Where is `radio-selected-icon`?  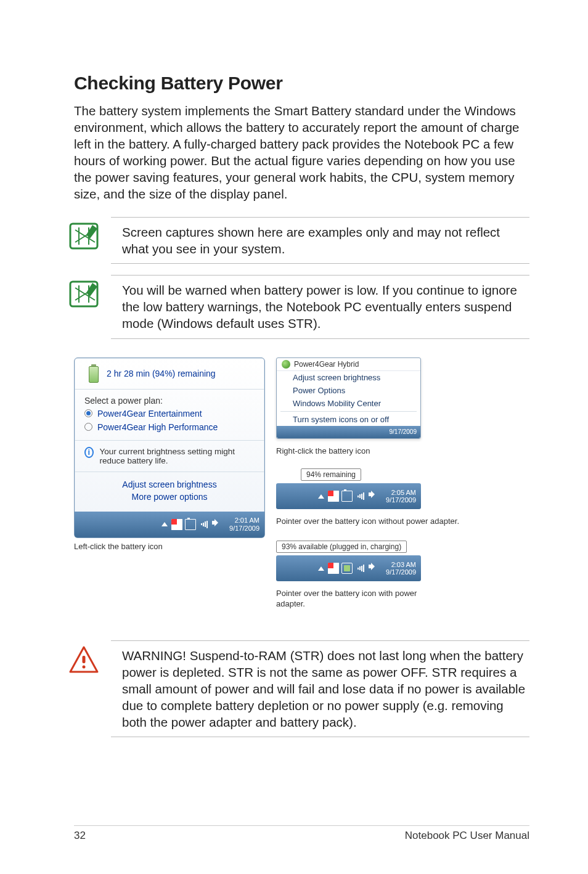
radio-selected-icon is located at coordinates (89, 413).